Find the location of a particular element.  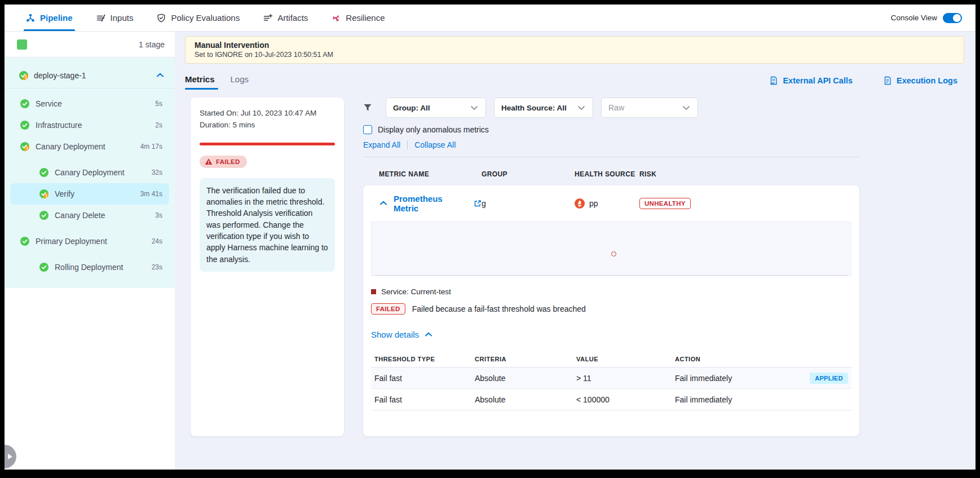

tab-pipeline-label: Pipeline is located at coordinates (56, 18).